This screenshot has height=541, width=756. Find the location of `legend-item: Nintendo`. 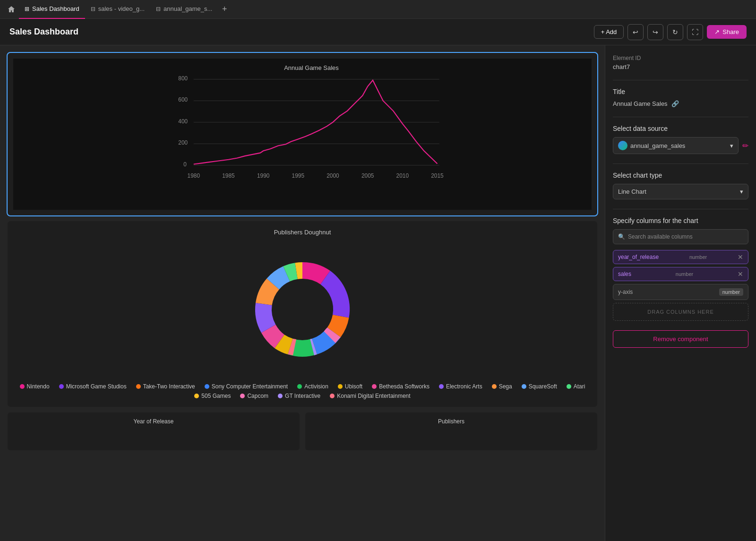

legend-item: Nintendo is located at coordinates (35, 386).